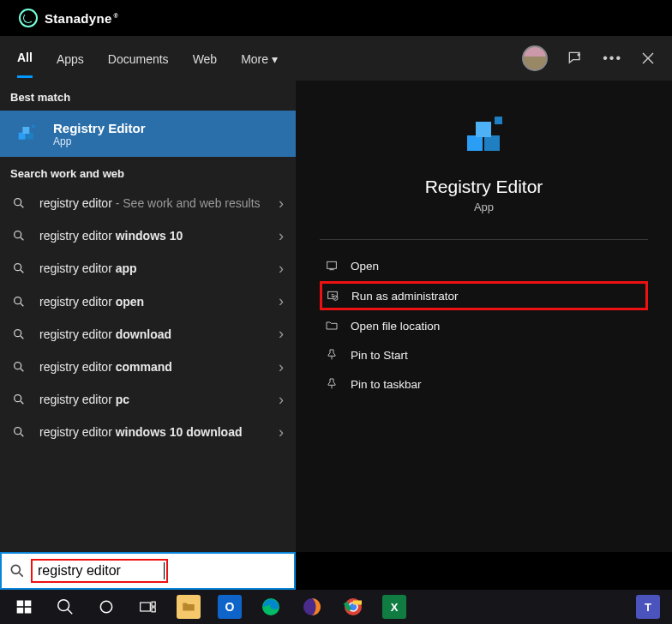 The height and width of the screenshot is (624, 672). Describe the element at coordinates (161, 302) in the screenshot. I see `suggestion-text: registry editor open` at that location.